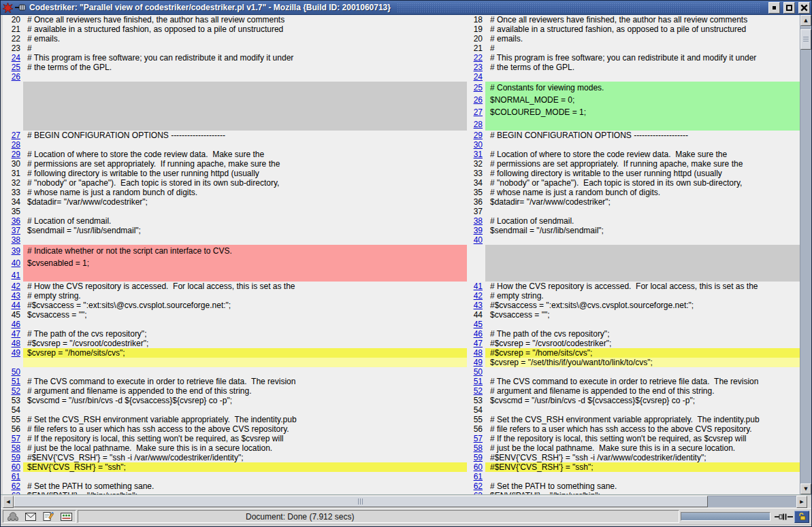 This screenshot has height=527, width=812. Describe the element at coordinates (806, 39) in the screenshot. I see `vertical-scroll-thumb` at that location.